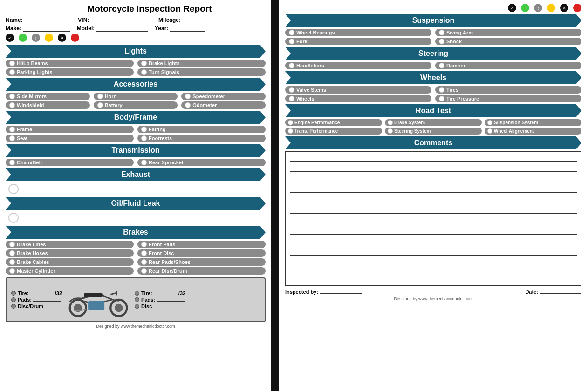  I want to click on right-legend-row: ✓ ↕ ✕, so click(433, 8).